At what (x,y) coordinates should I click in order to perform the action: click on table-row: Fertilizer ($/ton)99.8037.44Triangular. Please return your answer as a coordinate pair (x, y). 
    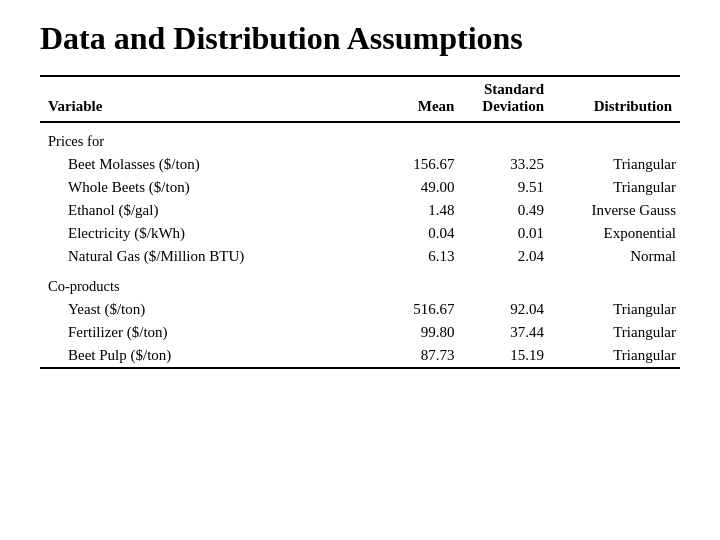
    Looking at the image, I should click on (360, 332).